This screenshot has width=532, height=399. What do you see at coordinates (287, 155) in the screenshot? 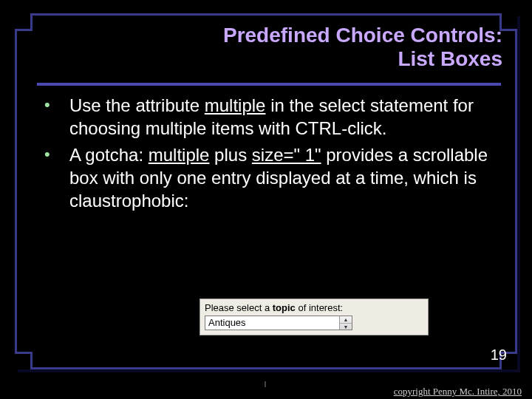
I see `underlined-term: size=" 1"` at bounding box center [287, 155].